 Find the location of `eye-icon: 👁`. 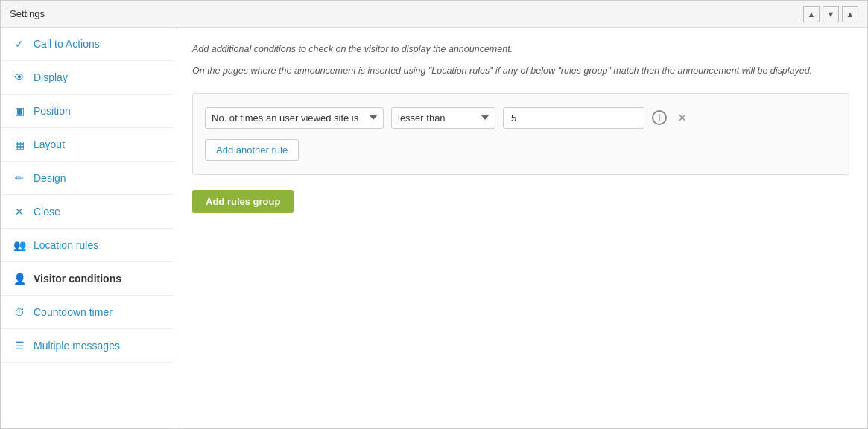

eye-icon: 👁 is located at coordinates (19, 77).